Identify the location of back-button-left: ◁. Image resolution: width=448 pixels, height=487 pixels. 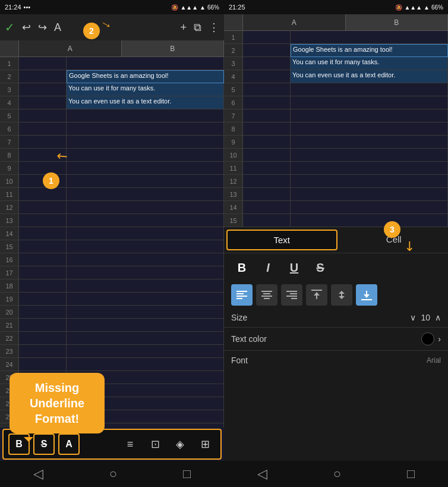
(38, 474).